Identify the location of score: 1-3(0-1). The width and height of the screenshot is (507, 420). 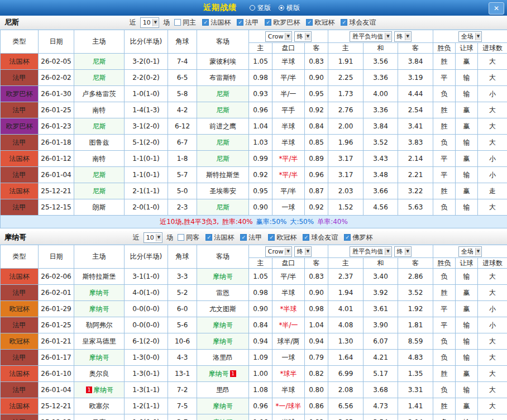
(146, 374).